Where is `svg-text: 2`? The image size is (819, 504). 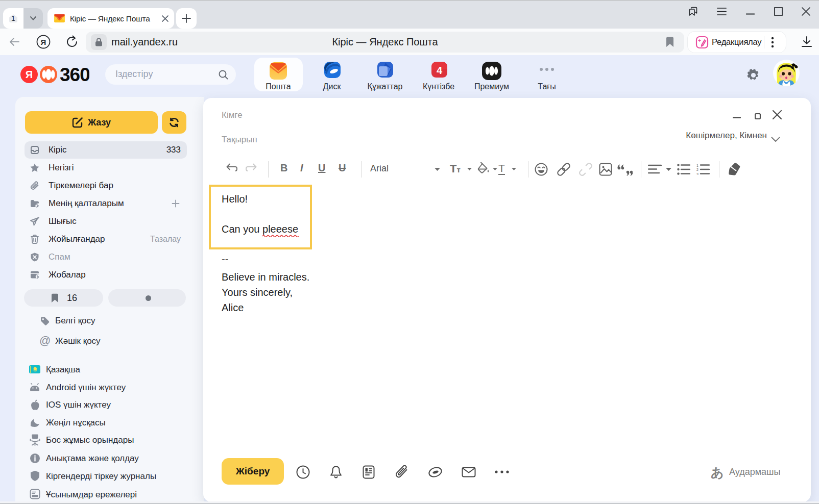
svg-text: 2 is located at coordinates (697, 169).